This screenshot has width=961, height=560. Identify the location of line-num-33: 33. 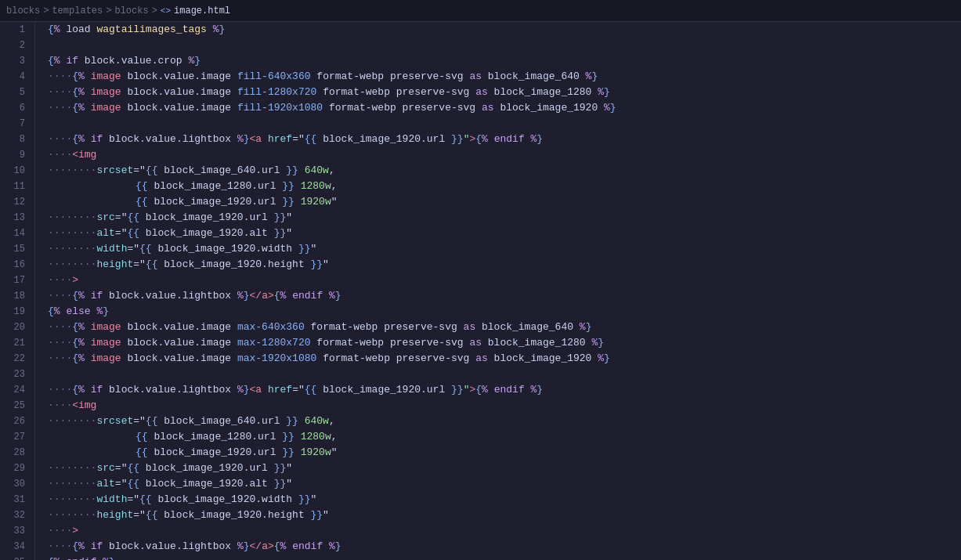
(16, 531).